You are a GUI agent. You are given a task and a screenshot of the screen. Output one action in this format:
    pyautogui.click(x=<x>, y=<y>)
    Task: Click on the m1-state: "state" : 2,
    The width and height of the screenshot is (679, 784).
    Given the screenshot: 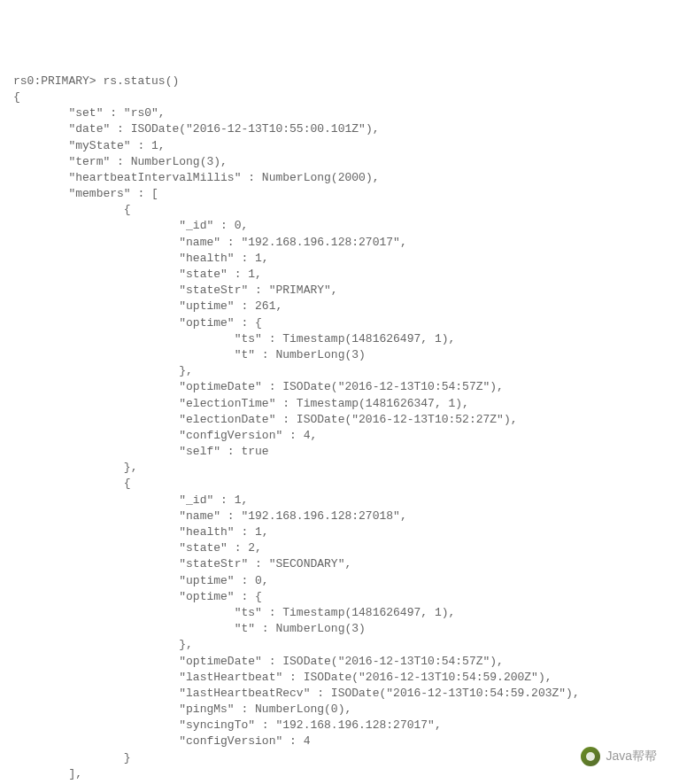 What is the action you would take?
    pyautogui.click(x=220, y=547)
    